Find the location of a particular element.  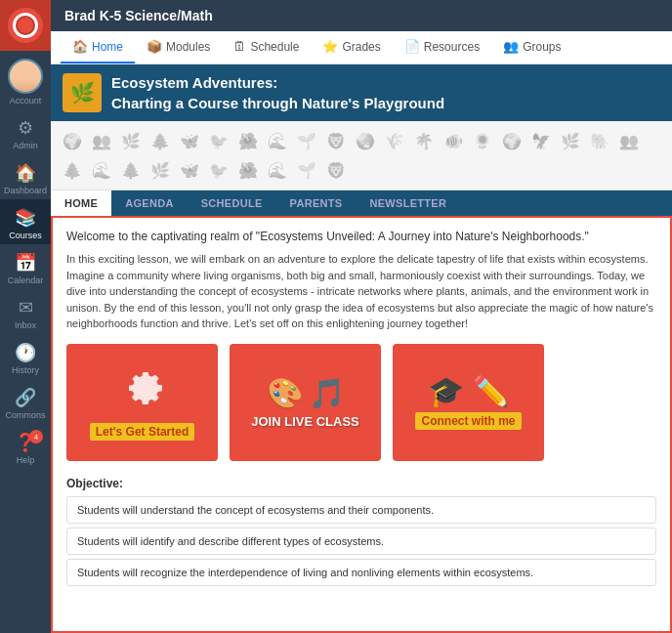

music-icon: 🎵 is located at coordinates (326, 393).